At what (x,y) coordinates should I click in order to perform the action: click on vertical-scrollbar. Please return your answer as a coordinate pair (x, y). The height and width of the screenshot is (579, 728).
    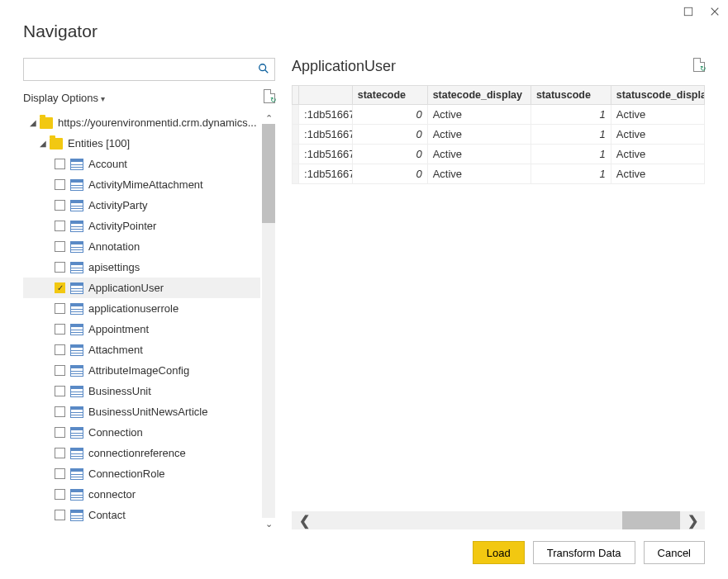
    Looking at the image, I should click on (269, 320).